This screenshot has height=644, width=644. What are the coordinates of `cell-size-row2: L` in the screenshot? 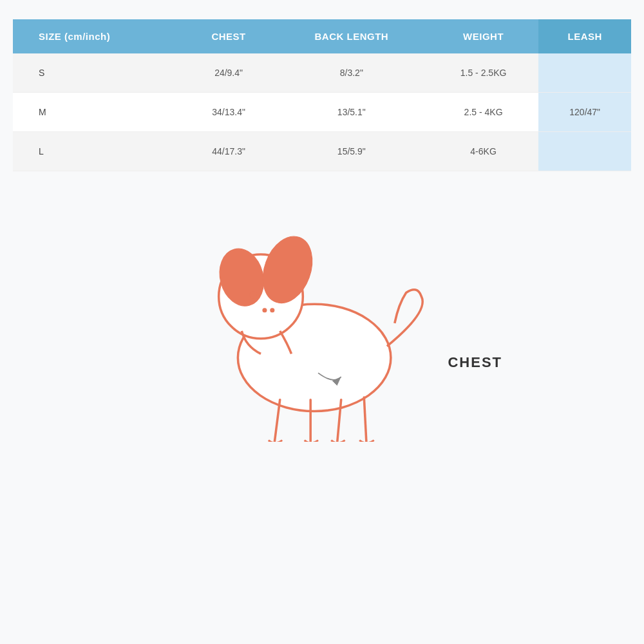 It's located at (98, 152).